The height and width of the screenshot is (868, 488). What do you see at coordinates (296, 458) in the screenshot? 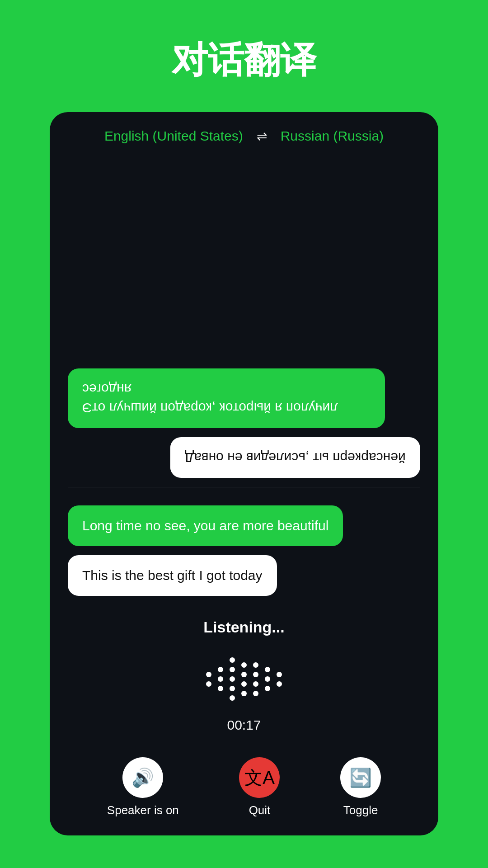
I see `flipped-white-bubble: Давно не виделись, ты прекрасней` at bounding box center [296, 458].